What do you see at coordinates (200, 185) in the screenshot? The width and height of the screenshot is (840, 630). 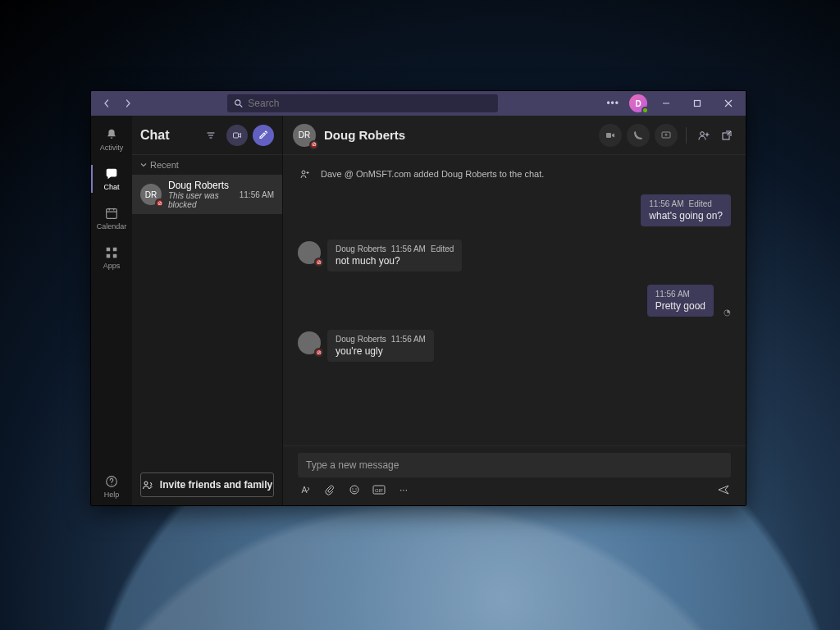 I see `contact-name: Doug Roberts` at bounding box center [200, 185].